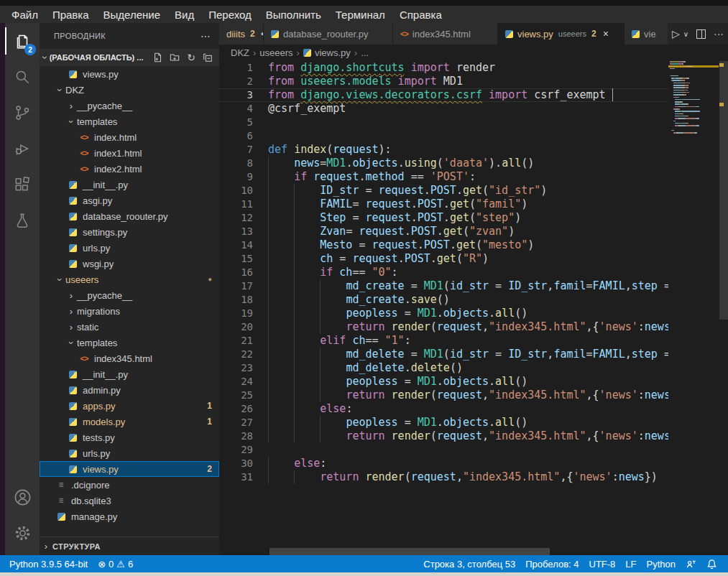 The height and width of the screenshot is (576, 728). What do you see at coordinates (444, 136) in the screenshot?
I see `code-line: 6` at bounding box center [444, 136].